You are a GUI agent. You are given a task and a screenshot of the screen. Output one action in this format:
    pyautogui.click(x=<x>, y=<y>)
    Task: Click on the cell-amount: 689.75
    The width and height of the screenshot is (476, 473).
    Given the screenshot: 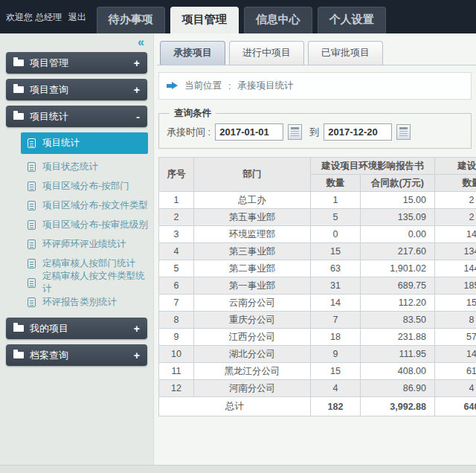 What is the action you would take?
    pyautogui.click(x=398, y=286)
    